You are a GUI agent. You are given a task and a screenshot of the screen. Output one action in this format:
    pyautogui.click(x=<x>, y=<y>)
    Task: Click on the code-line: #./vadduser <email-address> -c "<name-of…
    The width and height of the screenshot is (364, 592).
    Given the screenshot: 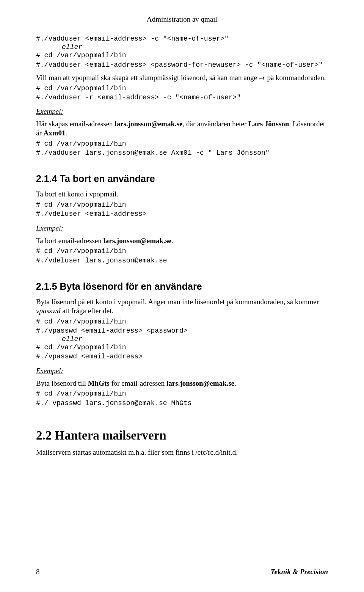 What is the action you would take?
    pyautogui.click(x=182, y=39)
    